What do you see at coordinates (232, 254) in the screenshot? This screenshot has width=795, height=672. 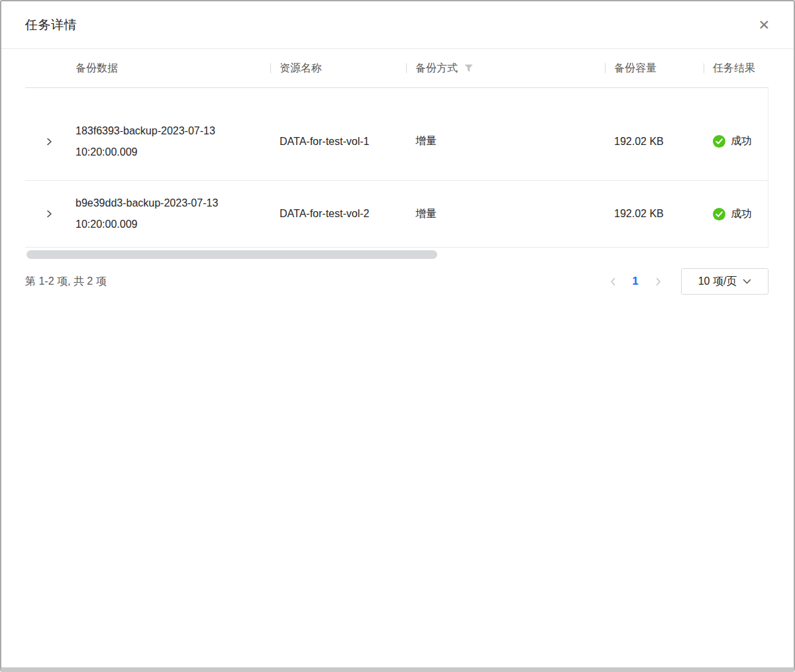 I see `horizontal-scrollbar-thumb` at bounding box center [232, 254].